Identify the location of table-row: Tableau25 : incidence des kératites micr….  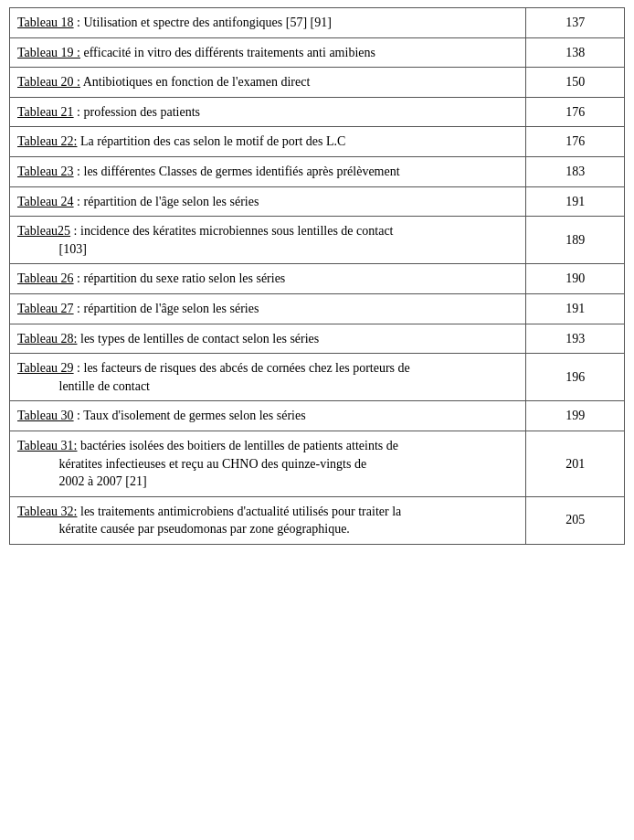
(318, 240).